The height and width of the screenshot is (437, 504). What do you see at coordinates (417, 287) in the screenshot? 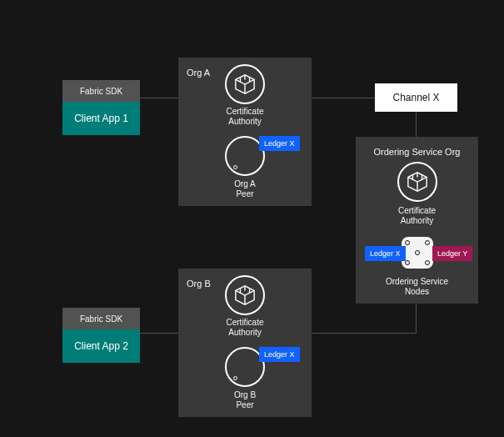
I see `ordering-node-label: Ordering Service Nodes` at bounding box center [417, 287].